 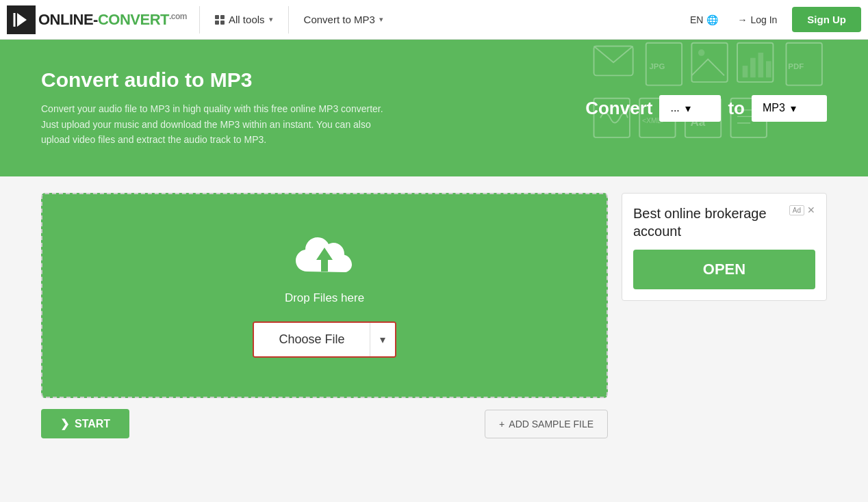 What do you see at coordinates (551, 424) in the screenshot?
I see `add-sample-label: ADD SAMPLE FILE` at bounding box center [551, 424].